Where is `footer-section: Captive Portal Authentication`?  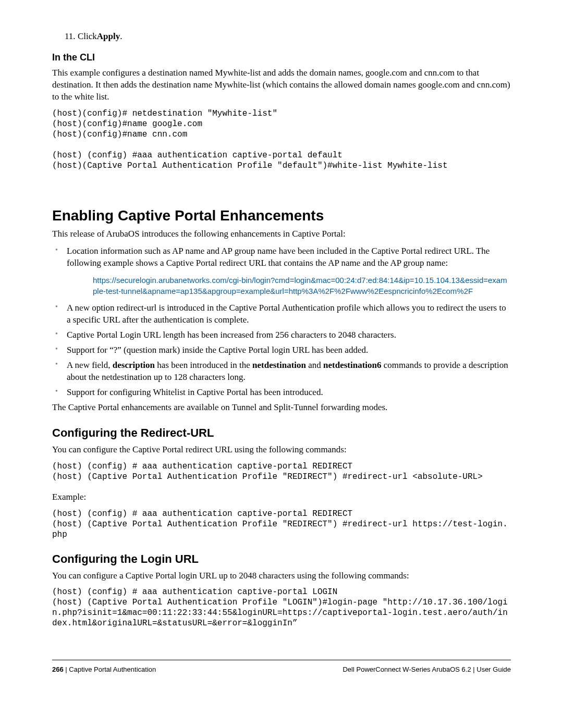
footer-section: Captive Portal Authentication is located at coordinates (113, 669).